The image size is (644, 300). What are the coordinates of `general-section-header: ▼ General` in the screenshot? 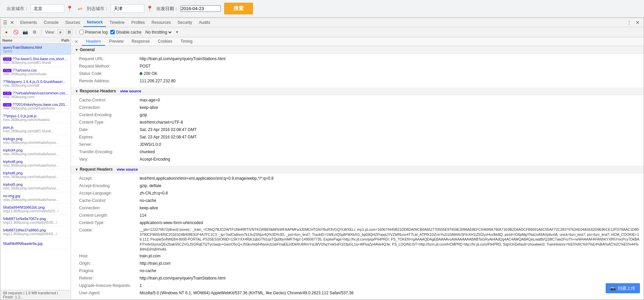 It's located at (357, 50).